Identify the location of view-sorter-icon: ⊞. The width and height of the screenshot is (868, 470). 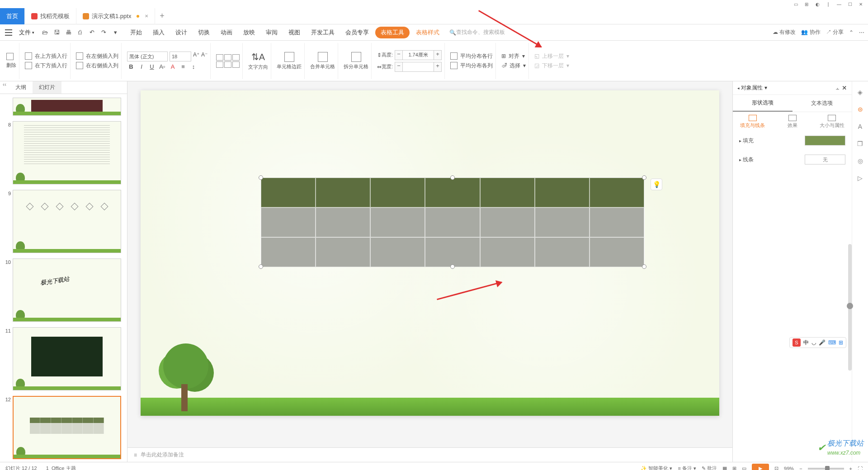
(734, 468).